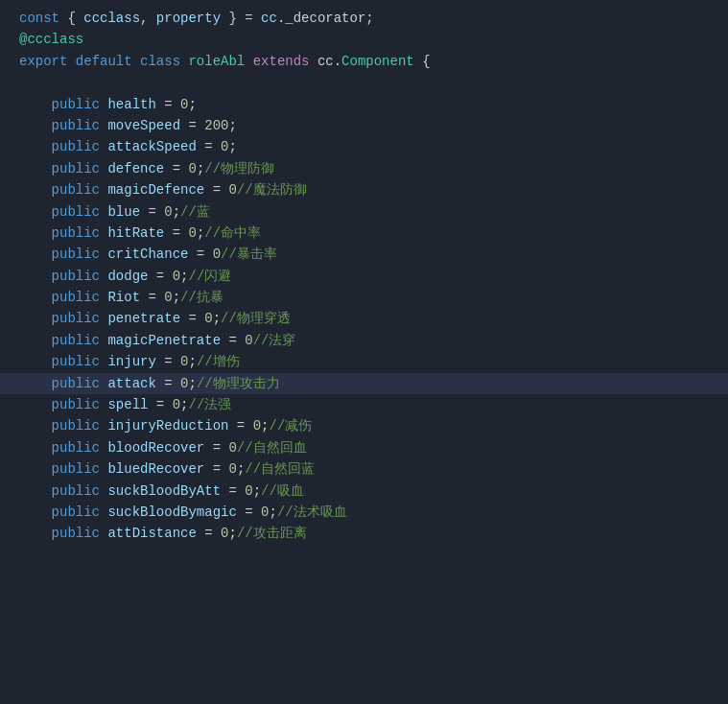 The image size is (728, 704). Describe the element at coordinates (232, 233) in the screenshot. I see `code-token: //命中率` at that location.